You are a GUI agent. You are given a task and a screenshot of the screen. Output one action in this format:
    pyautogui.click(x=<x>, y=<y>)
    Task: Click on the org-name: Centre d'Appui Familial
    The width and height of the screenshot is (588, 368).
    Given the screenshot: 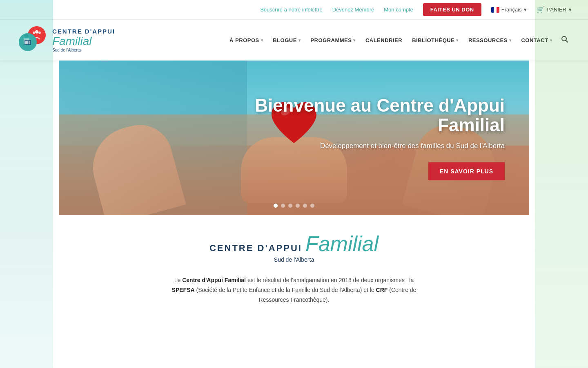 What is the action you would take?
    pyautogui.click(x=214, y=280)
    